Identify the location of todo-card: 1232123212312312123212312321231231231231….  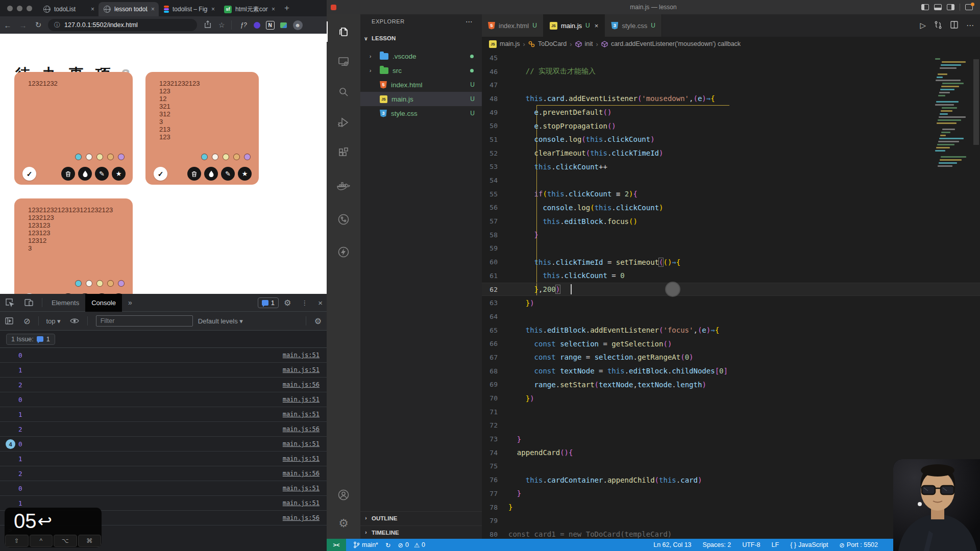
(74, 246).